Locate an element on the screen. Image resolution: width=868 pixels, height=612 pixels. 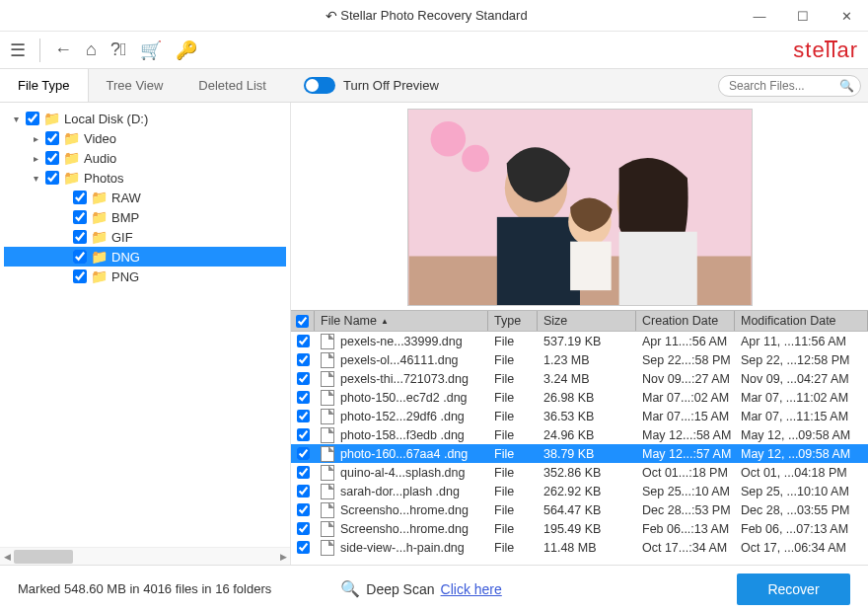
help-icon: ?⃝ is located at coordinates (118, 49).